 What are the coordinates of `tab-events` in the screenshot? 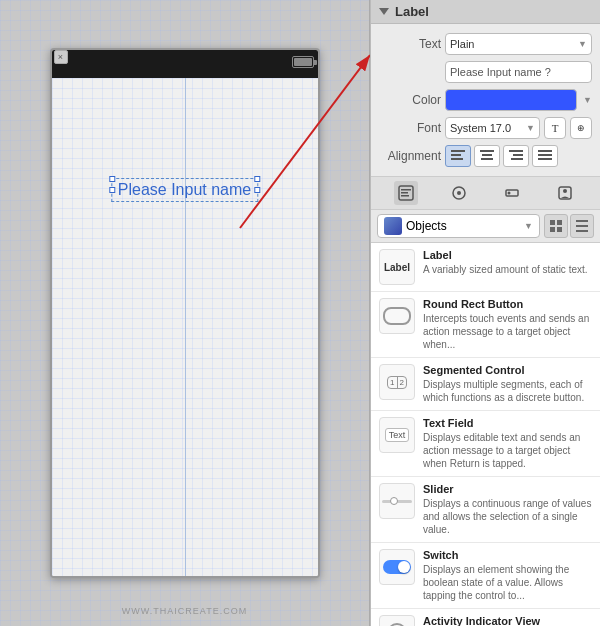 It's located at (459, 193).